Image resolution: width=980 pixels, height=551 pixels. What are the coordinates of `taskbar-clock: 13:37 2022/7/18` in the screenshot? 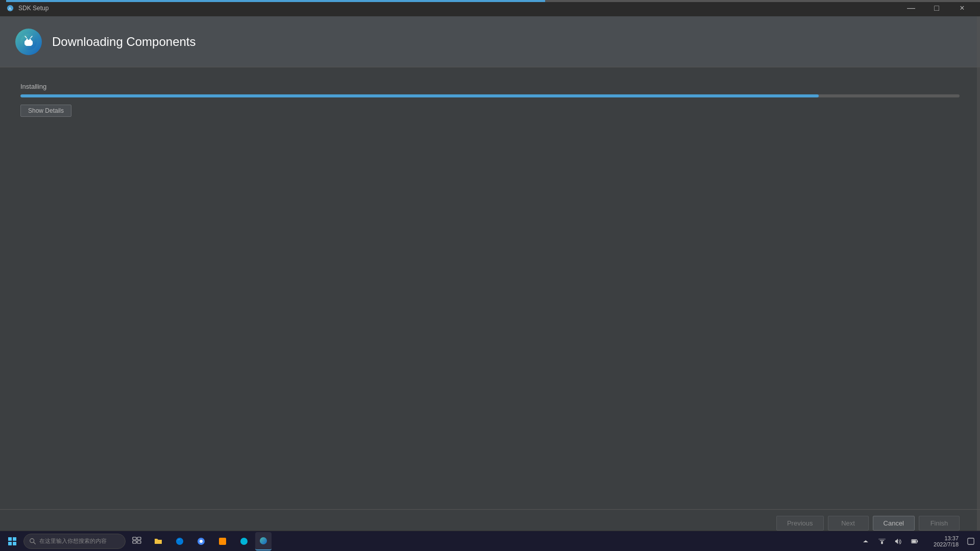 It's located at (945, 541).